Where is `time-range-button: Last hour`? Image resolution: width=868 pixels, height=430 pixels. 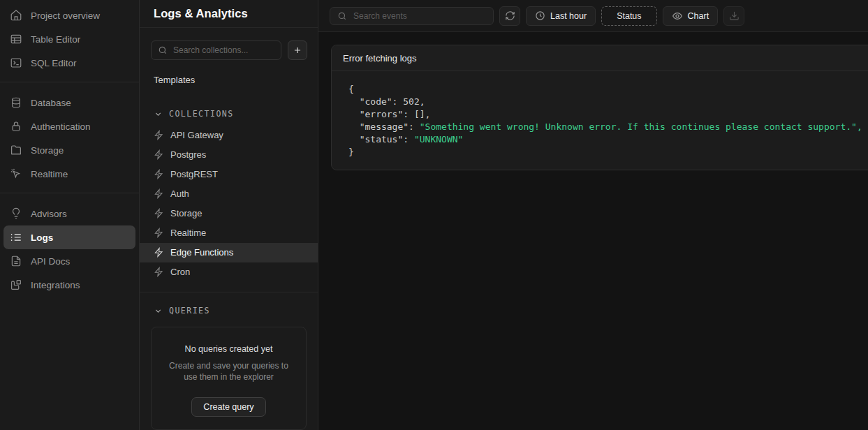 time-range-button: Last hour is located at coordinates (561, 16).